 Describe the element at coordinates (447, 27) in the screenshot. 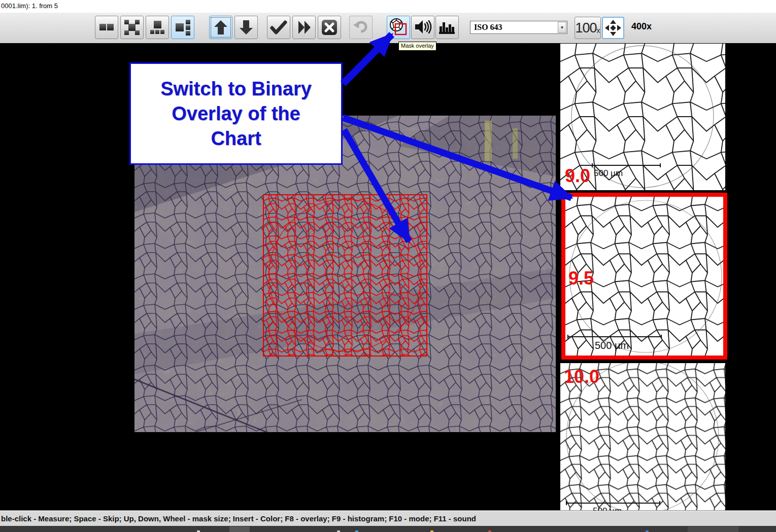

I see `histogram-icon` at that location.